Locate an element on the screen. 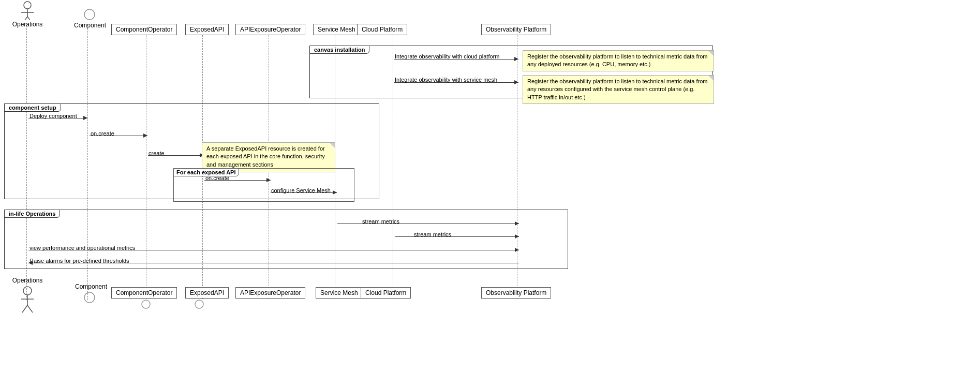 This screenshot has height=372, width=980. observabilityplatform-label-bottom: Observability Platform is located at coordinates (516, 293).